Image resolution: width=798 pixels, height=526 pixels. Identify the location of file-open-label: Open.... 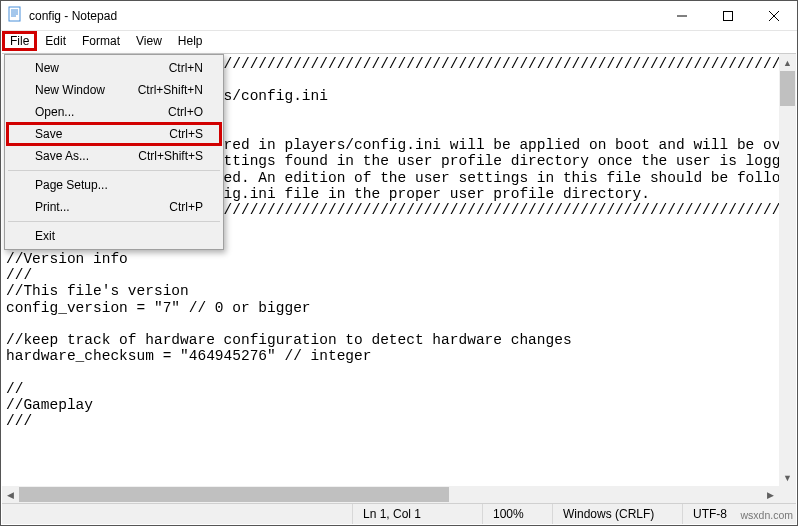
(54, 112).